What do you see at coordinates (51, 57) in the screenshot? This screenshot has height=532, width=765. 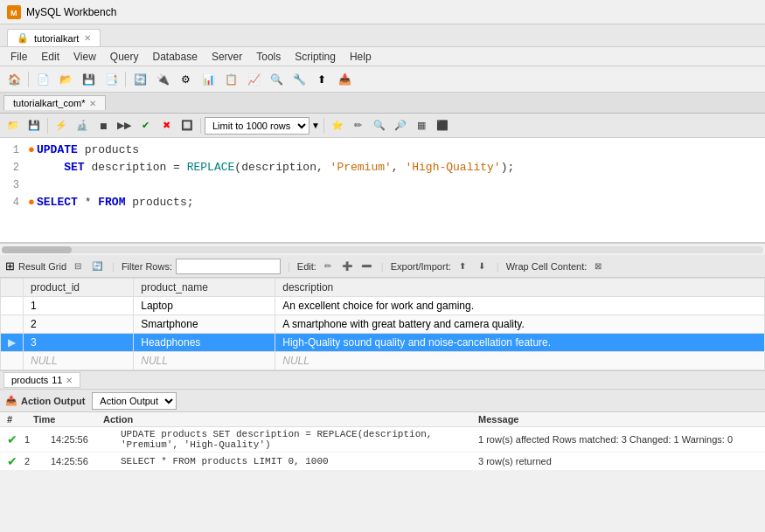 I see `menu-edit: Edit` at bounding box center [51, 57].